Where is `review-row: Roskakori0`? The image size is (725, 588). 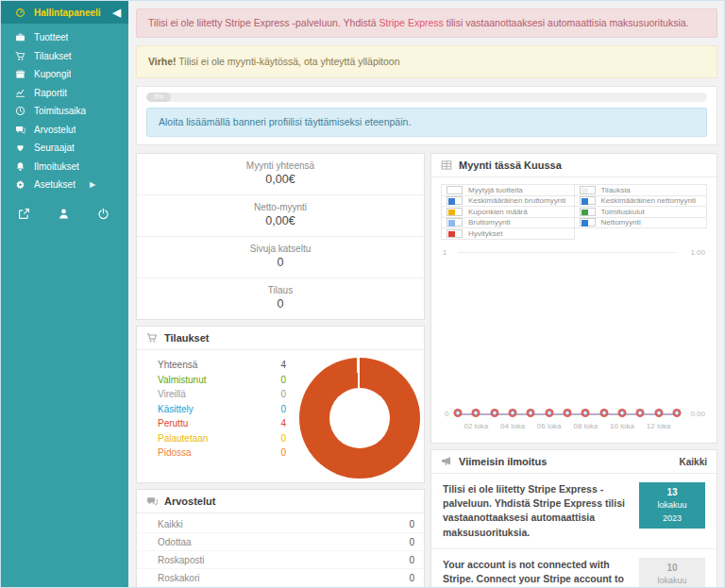
review-row: Roskakori0 is located at coordinates (280, 578).